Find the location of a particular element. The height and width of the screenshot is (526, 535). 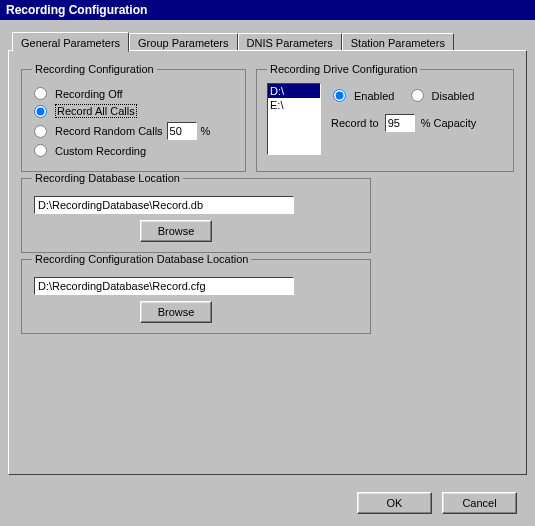

window-title: Recording Configuration is located at coordinates (76, 10).